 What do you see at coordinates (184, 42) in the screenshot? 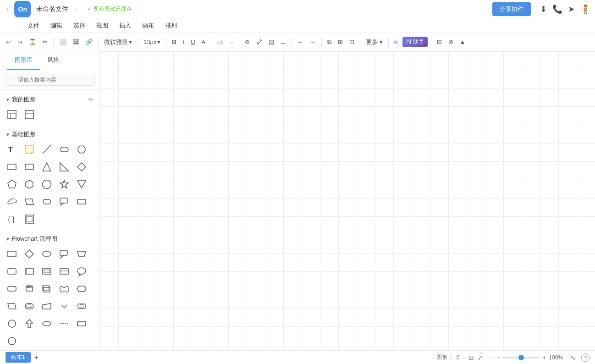
I see `italic-button: I` at bounding box center [184, 42].